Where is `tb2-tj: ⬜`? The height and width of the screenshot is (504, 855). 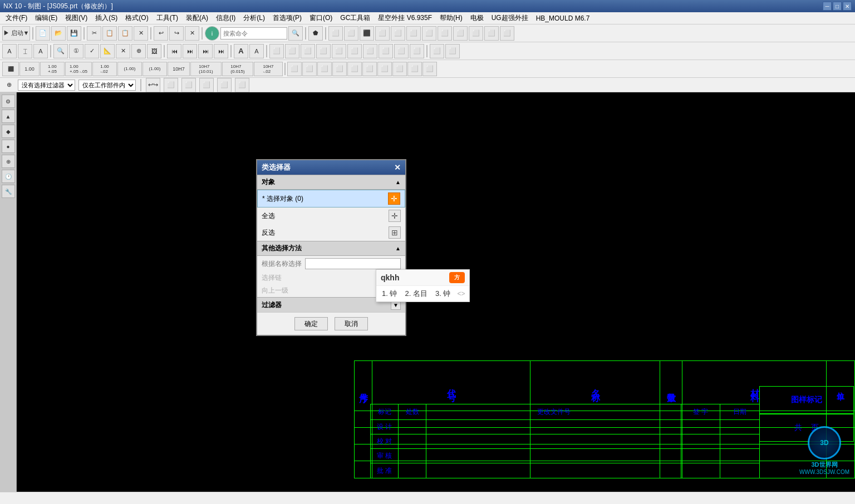
tb2-tj: ⬜ is located at coordinates (386, 51).